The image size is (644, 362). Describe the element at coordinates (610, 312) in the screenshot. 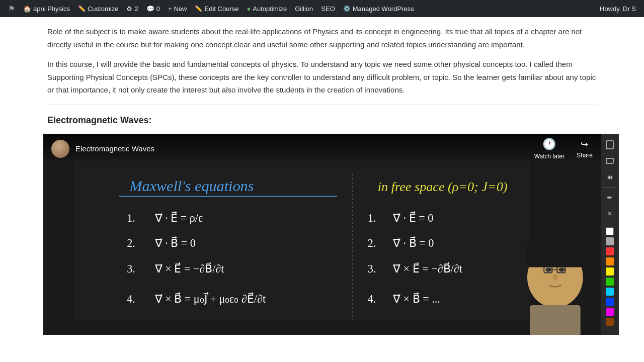

I see `color-magenta` at that location.